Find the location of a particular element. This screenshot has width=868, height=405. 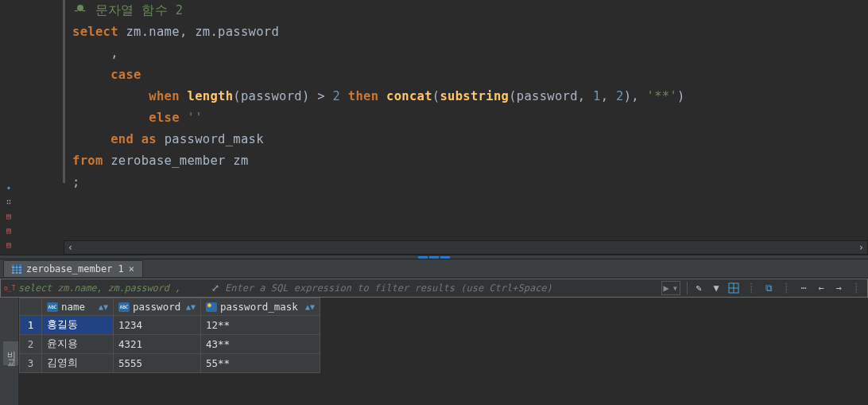

column-header-password: password▲▼ is located at coordinates (157, 307).